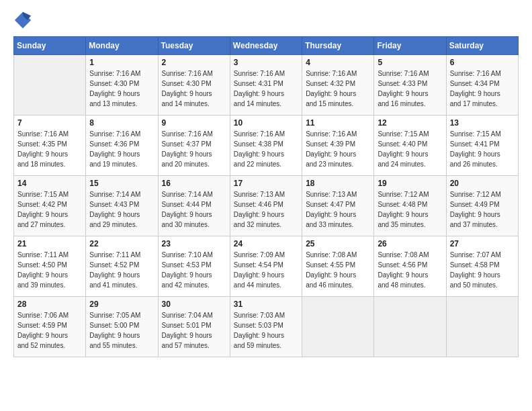 The width and height of the screenshot is (532, 411). Describe the element at coordinates (194, 149) in the screenshot. I see `day-info: Sunrise: 7:16 AM Sunset: 4:37 PM Dayligh…` at that location.